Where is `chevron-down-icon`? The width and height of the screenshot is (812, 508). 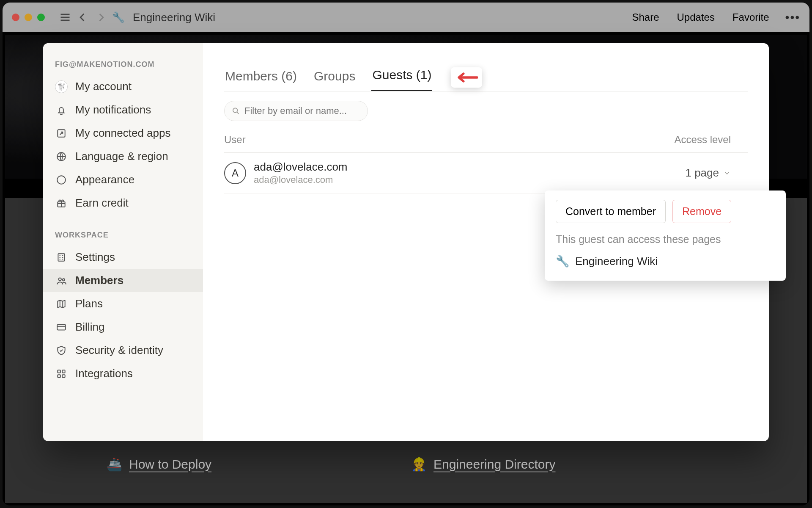
chevron-down-icon is located at coordinates (727, 173).